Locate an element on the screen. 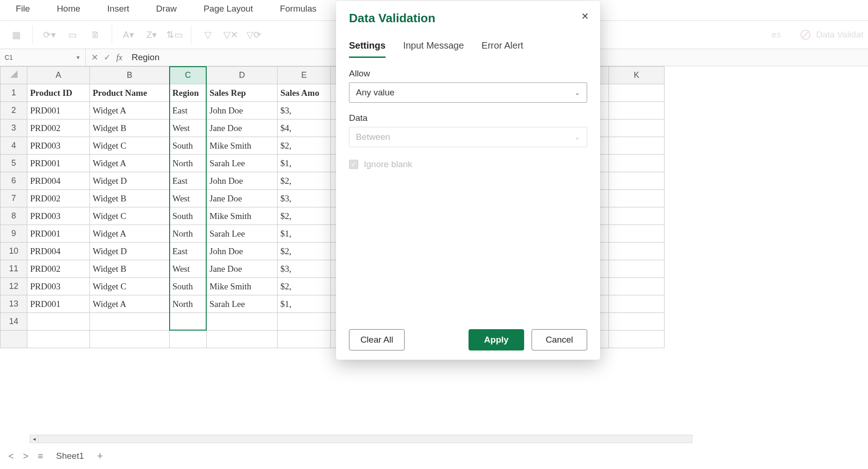  ribbon-tab-insert: Insert is located at coordinates (118, 9).